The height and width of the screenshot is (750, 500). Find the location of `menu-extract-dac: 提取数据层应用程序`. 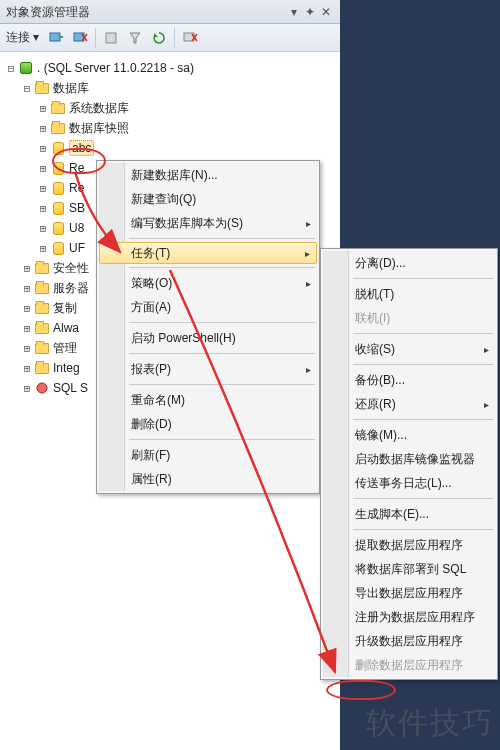

menu-extract-dac: 提取数据层应用程序 is located at coordinates (409, 545).